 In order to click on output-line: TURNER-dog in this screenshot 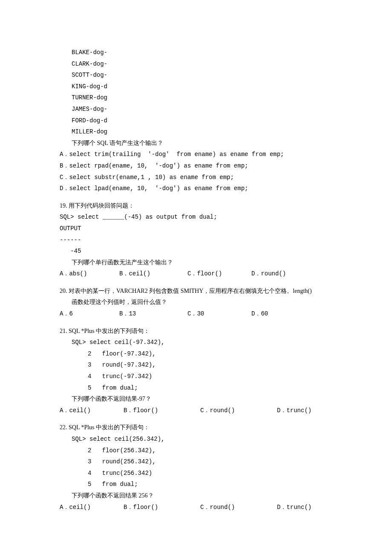, I will do `click(196, 98)`.